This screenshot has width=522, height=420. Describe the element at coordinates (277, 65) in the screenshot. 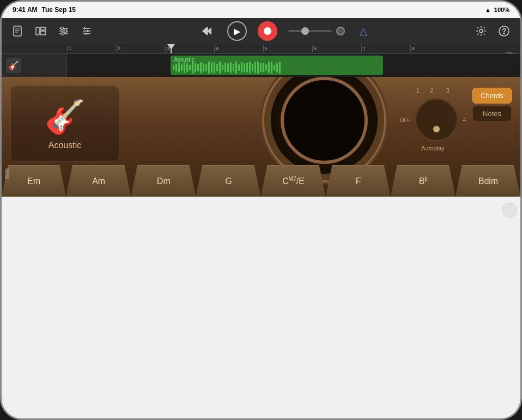

I see `track-clip: Acoustic` at that location.